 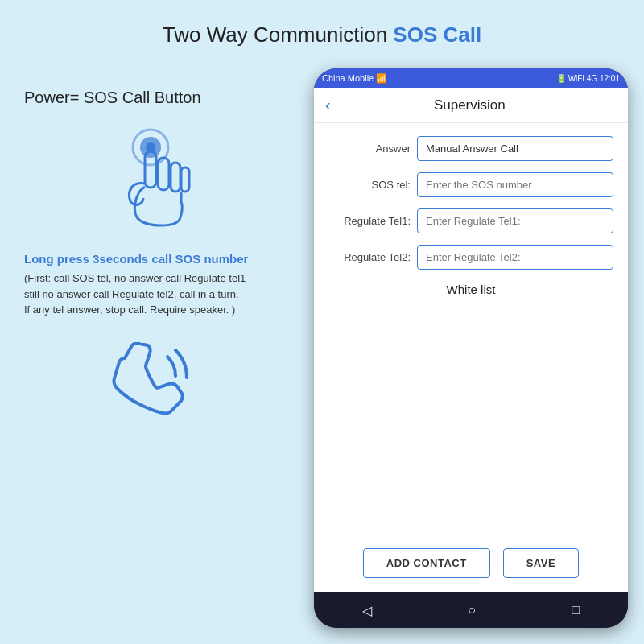 What do you see at coordinates (610, 79) in the screenshot?
I see `time-display: 12:01` at bounding box center [610, 79].